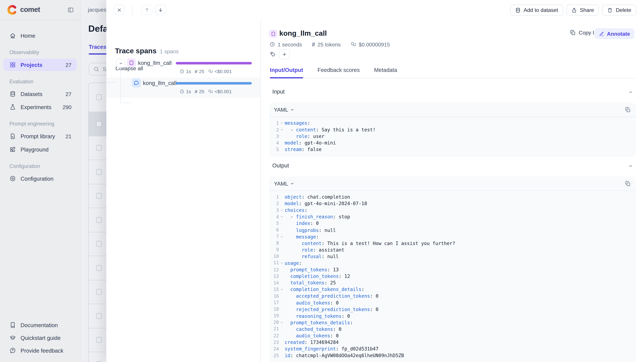 Image resolution: width=644 pixels, height=362 pixels. Describe the element at coordinates (619, 10) in the screenshot. I see `delete-button: Delete` at that location.